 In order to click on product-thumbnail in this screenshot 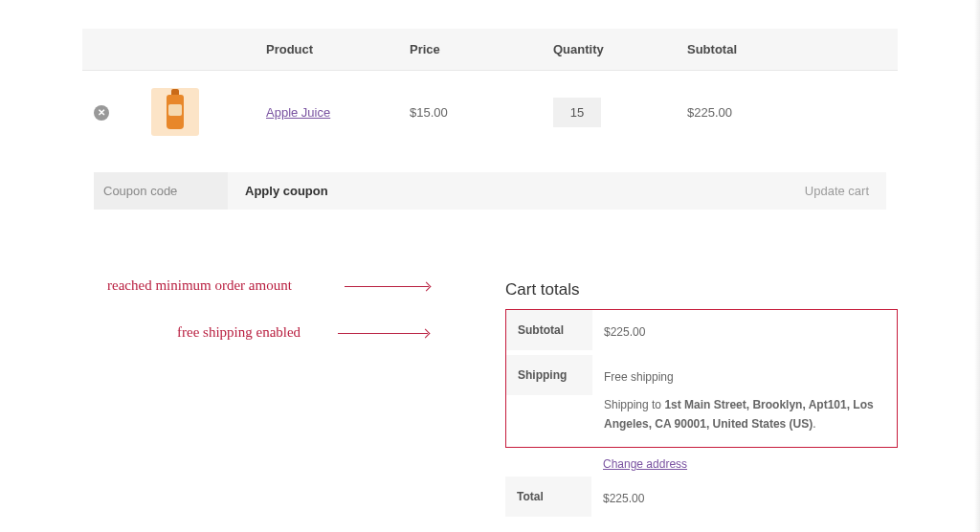, I will do `click(175, 112)`.